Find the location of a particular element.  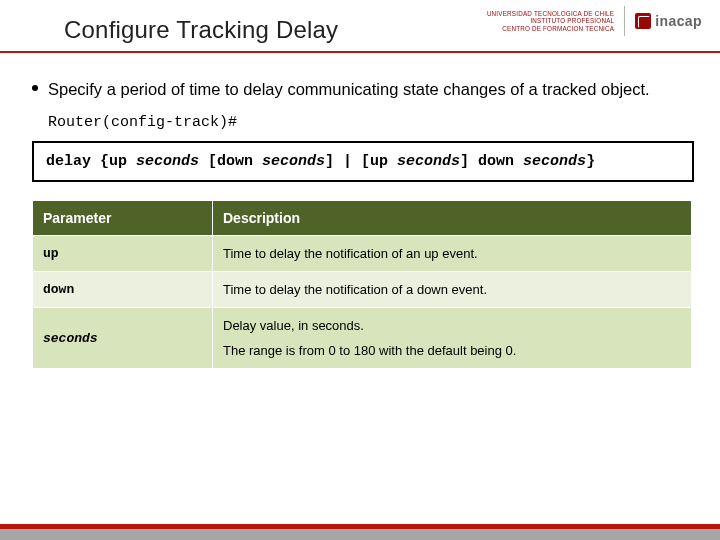

param-desc-line1: Delay value, in seconds. is located at coordinates (294, 326).